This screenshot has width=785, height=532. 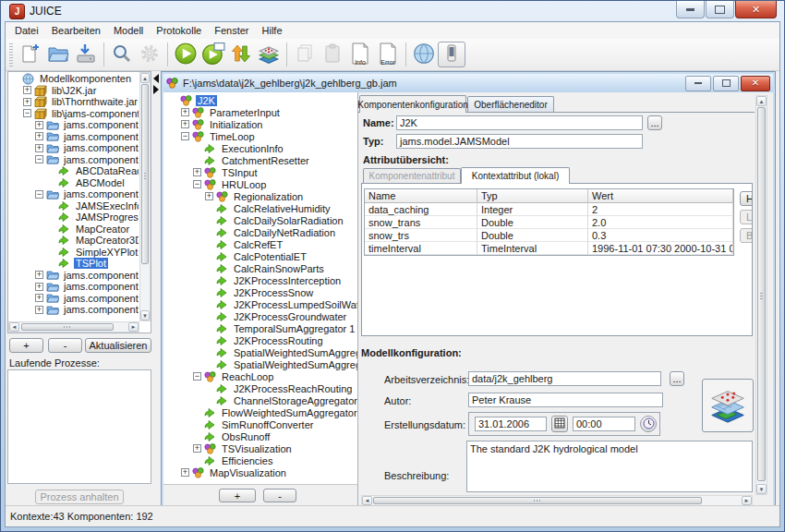 I want to click on splitter-collapse-left-icon, so click(x=156, y=79).